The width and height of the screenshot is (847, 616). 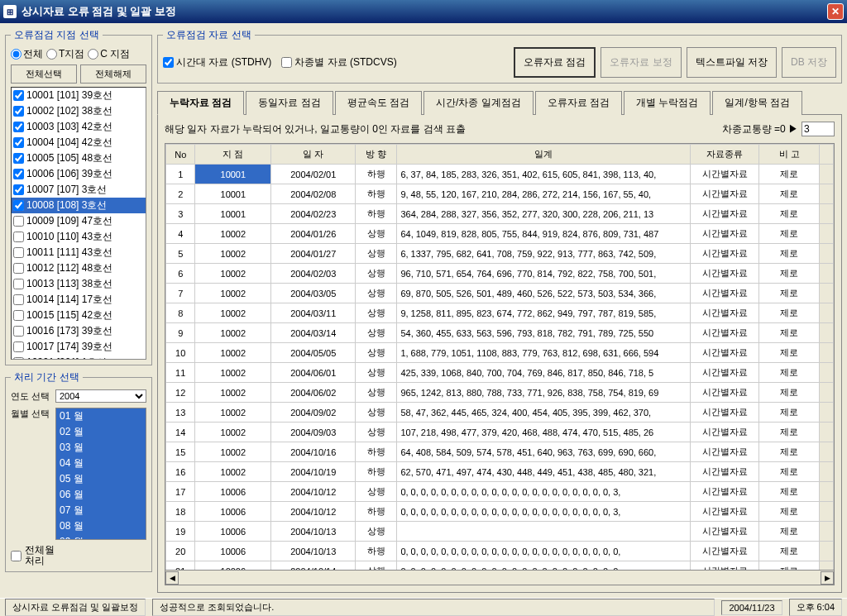 What do you see at coordinates (313, 155) in the screenshot?
I see `column-header: 일 자` at bounding box center [313, 155].